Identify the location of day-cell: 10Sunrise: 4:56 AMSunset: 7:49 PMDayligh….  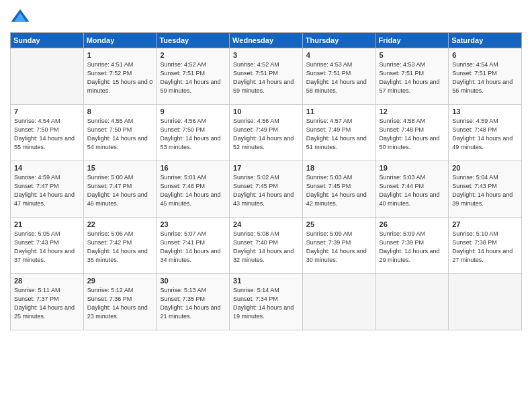
(266, 133).